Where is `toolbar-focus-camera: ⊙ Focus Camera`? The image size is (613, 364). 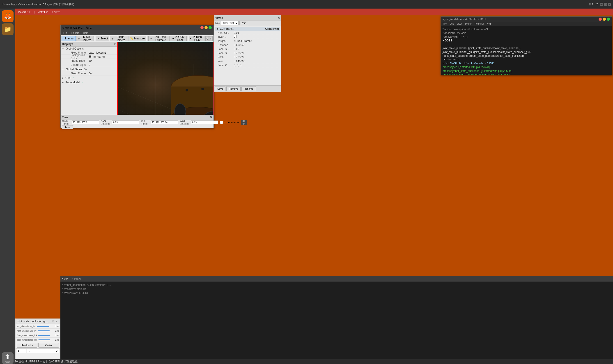
toolbar-focus-camera: ⊙ Focus Camera is located at coordinates (119, 39).